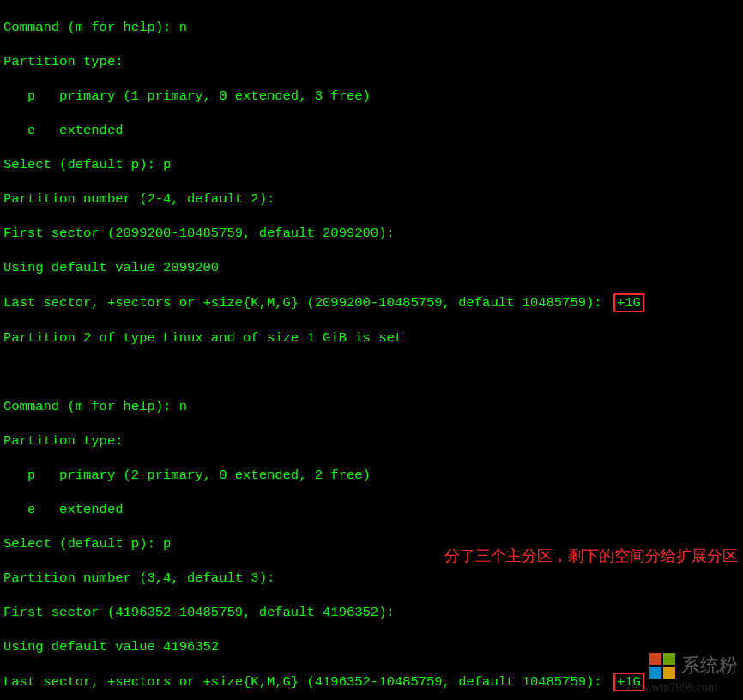 The width and height of the screenshot is (743, 700). Describe the element at coordinates (372, 233) in the screenshot. I see `first-sector: First sector (2099200-10485759, default …` at that location.